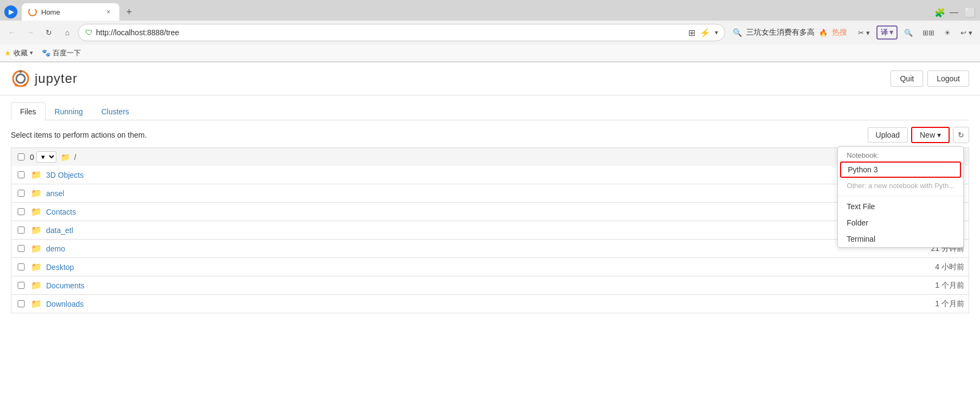 The image size is (980, 413). What do you see at coordinates (947, 33) in the screenshot?
I see `theme-button: ☀` at bounding box center [947, 33].